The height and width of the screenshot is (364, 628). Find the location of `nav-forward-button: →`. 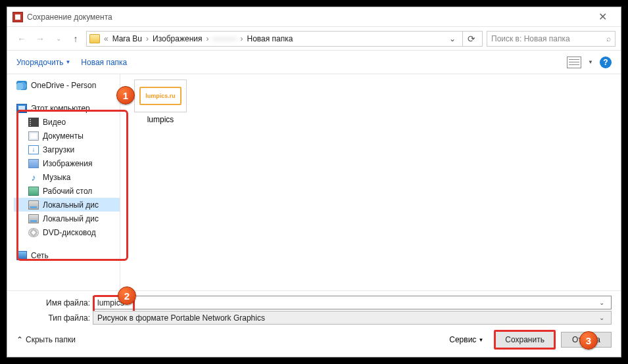

nav-forward-button: → is located at coordinates (40, 39).